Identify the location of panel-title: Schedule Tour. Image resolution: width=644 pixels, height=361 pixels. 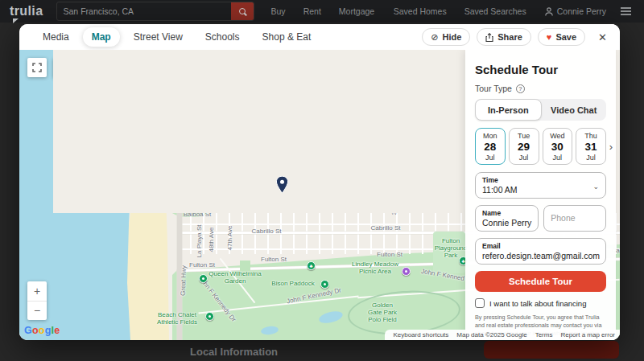
(541, 69).